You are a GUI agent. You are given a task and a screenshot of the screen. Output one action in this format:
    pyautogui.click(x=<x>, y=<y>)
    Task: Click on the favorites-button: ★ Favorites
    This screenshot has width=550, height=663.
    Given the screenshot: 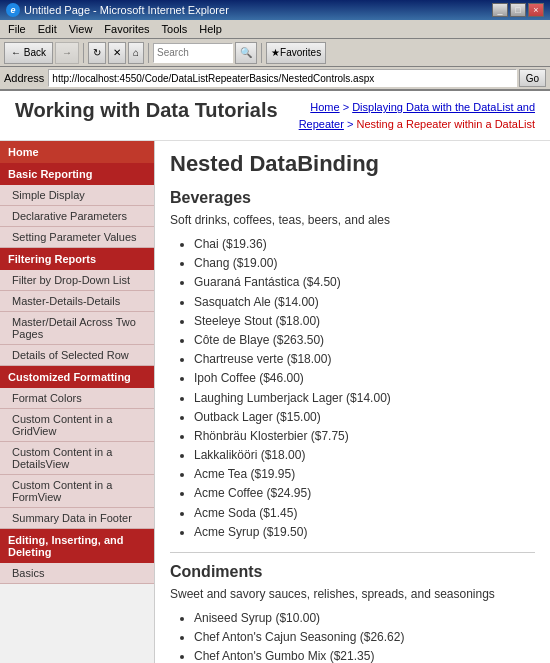 What is the action you would take?
    pyautogui.click(x=296, y=53)
    